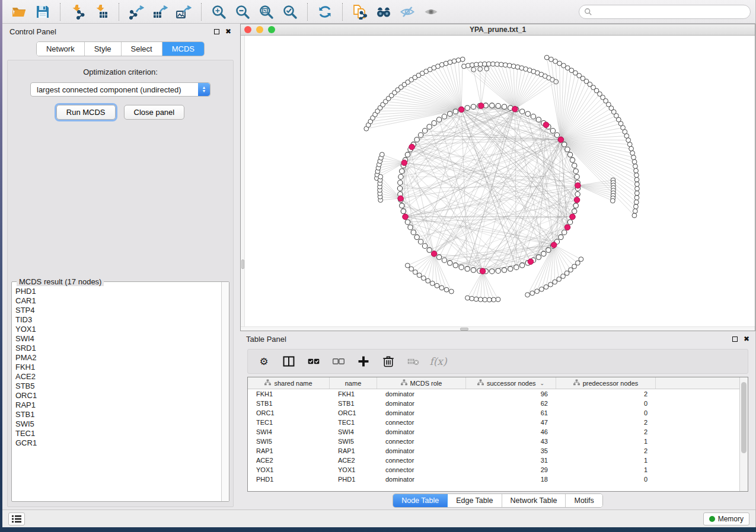  I want to click on zoom-fit-button, so click(266, 12).